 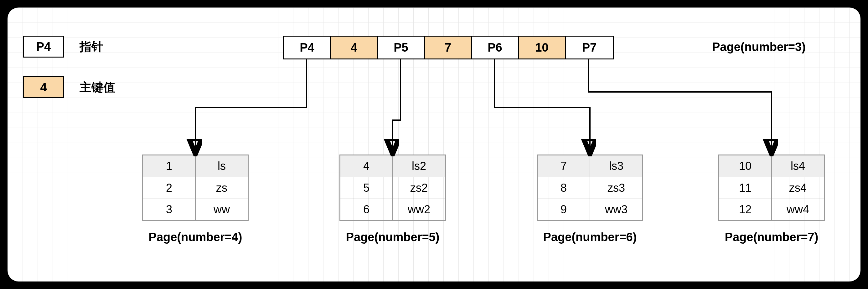 What do you see at coordinates (590, 237) in the screenshot?
I see `leaf-caption: Page(number=6)` at bounding box center [590, 237].